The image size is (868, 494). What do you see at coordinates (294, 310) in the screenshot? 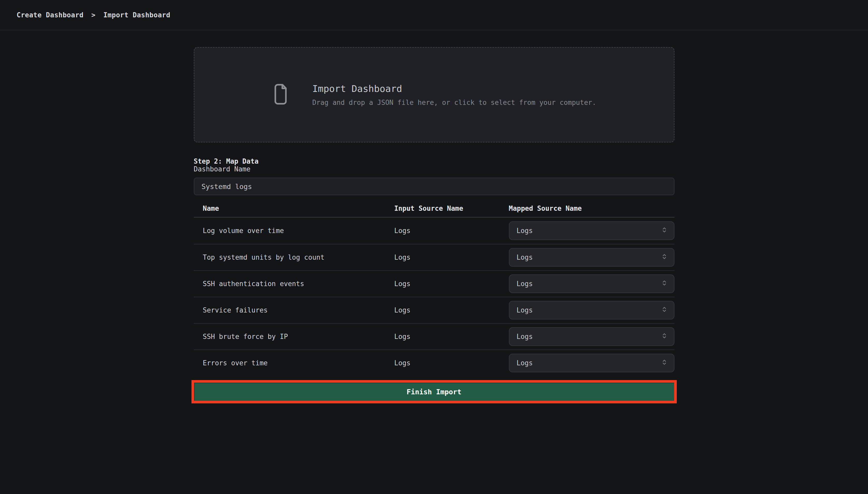
I see `widget-name: Service failures` at bounding box center [294, 310].